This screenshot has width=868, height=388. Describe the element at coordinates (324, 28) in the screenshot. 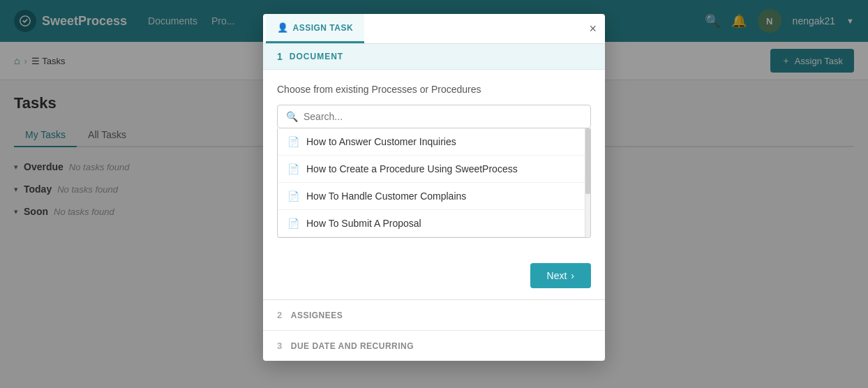

I see `modal-tab-label: Assign Task` at that location.